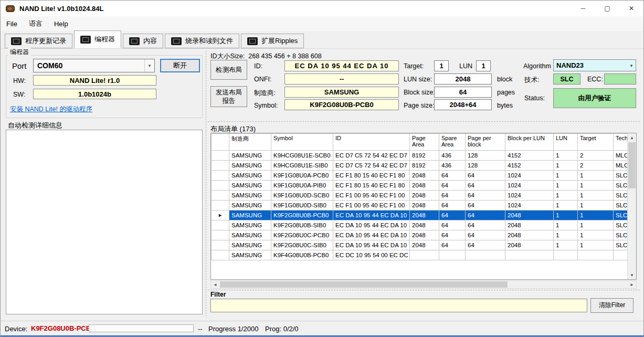 The image size is (644, 337). I want to click on table-row: SAMSUNGK9F1G08U0D-SCB0EC F1 00 95 40 EC …, so click(424, 195).